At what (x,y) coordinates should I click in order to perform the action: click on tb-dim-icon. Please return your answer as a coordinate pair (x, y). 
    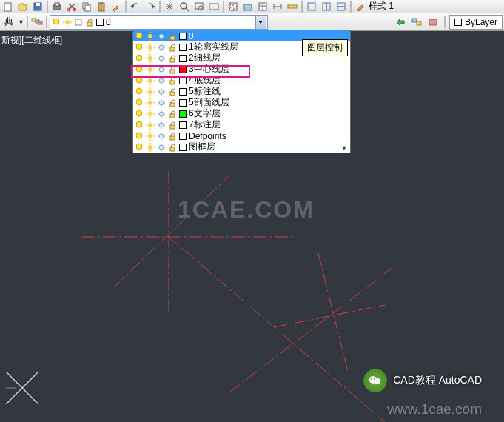
    Looking at the image, I should click on (278, 7).